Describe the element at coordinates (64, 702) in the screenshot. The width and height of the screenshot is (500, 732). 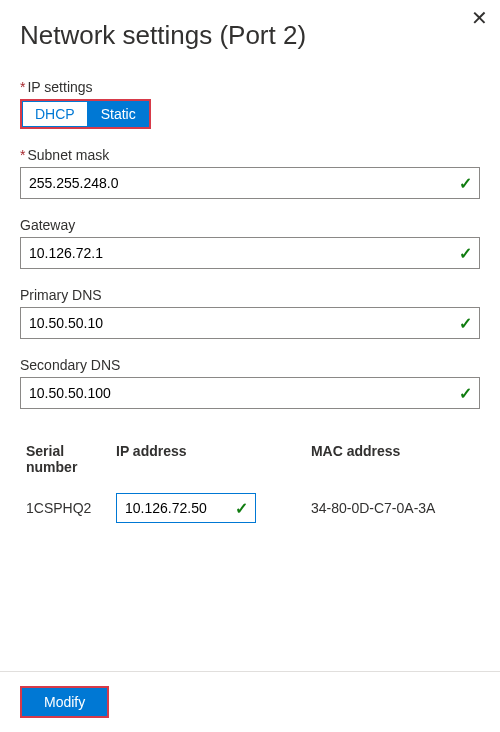
I see `modify-button: Modify` at that location.